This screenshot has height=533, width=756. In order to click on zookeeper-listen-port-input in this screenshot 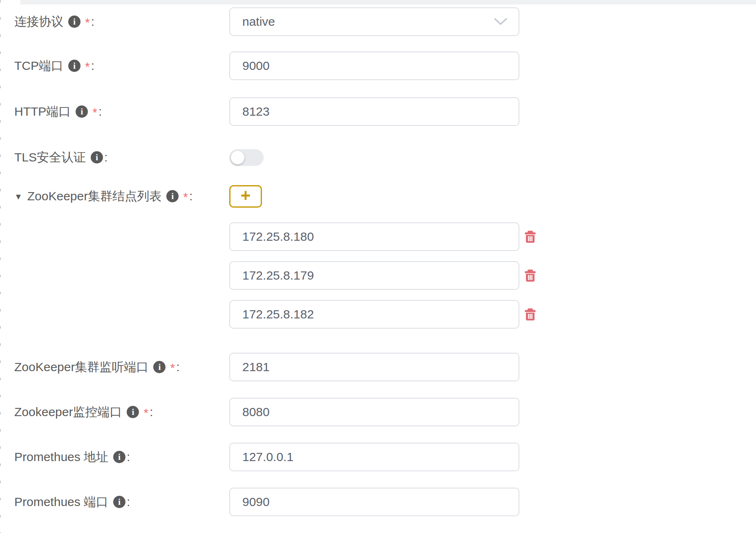, I will do `click(374, 367)`.